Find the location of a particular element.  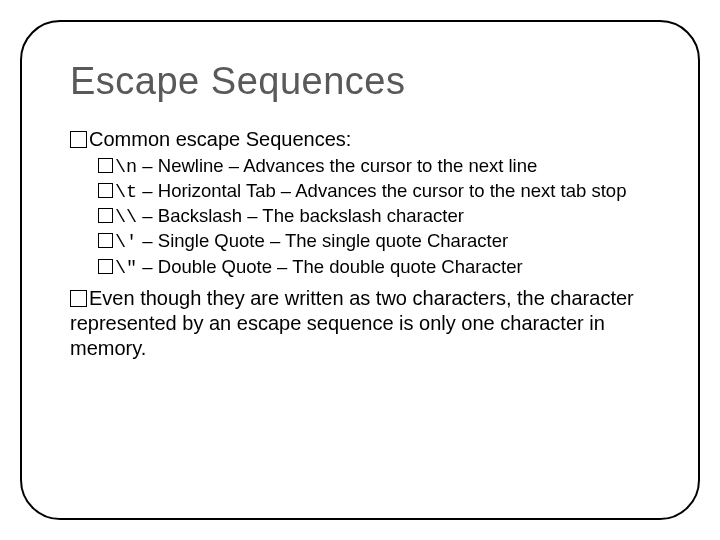

escape-name: Horizontal Tab is located at coordinates (217, 190).